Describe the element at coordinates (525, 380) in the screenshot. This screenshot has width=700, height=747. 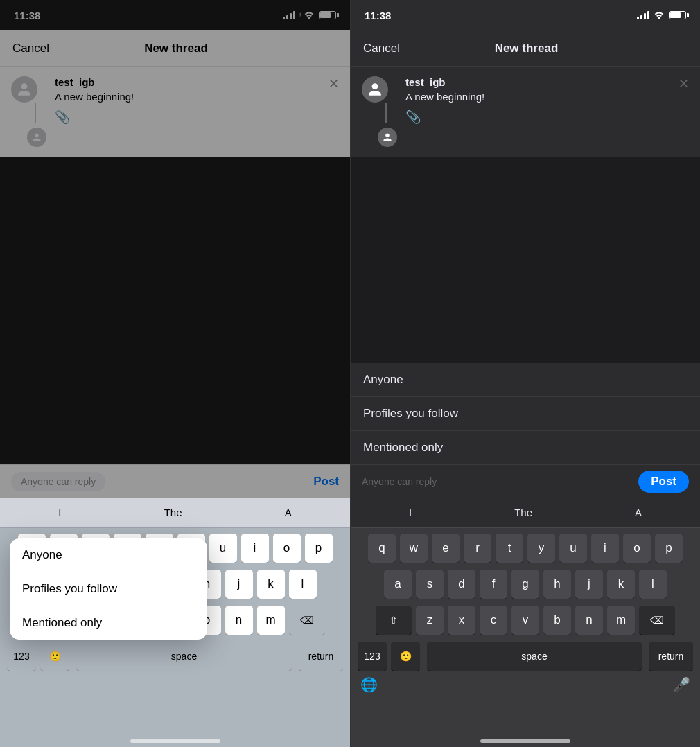
I see `reply-option-anyone-right: Anyone` at that location.